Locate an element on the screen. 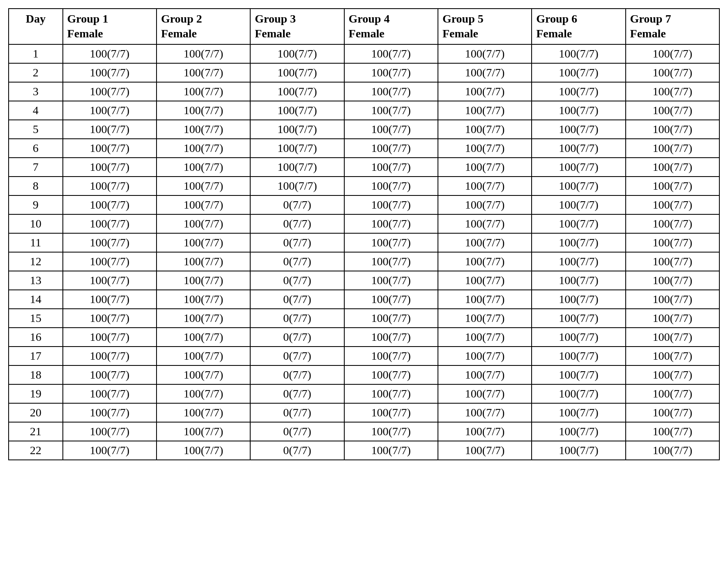  col-header-g3f: Group 3Female is located at coordinates (297, 26).